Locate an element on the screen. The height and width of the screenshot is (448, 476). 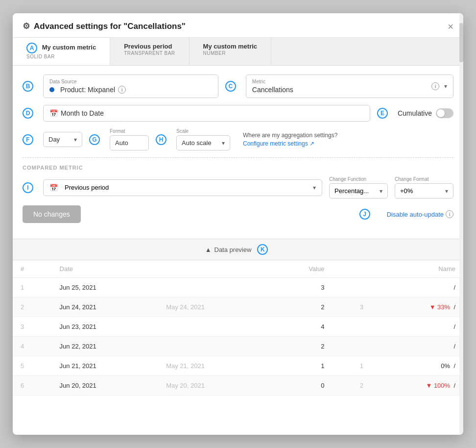
badge-k: K is located at coordinates (262, 249).